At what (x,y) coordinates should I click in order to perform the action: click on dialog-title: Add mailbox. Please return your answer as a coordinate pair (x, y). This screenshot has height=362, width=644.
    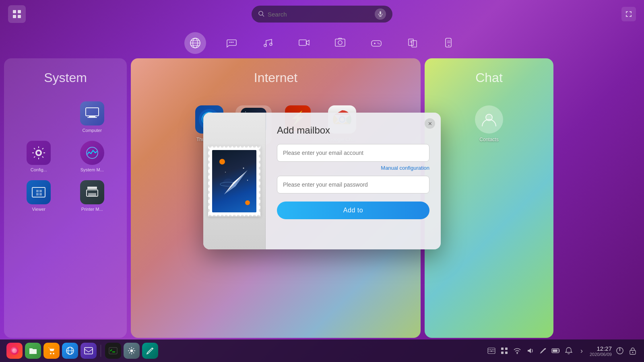
    Looking at the image, I should click on (353, 130).